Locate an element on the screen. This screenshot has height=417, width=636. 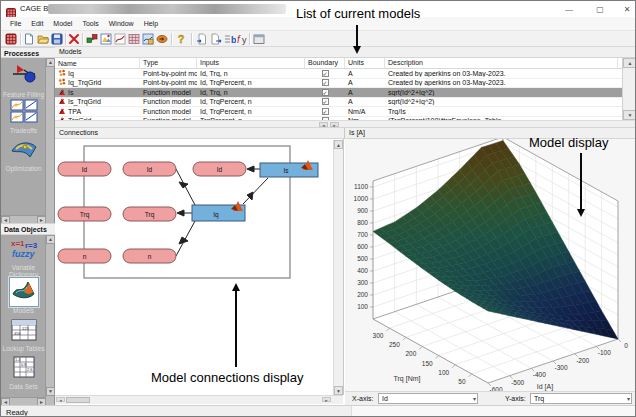
processes-scrollbar: ▲ is located at coordinates (50, 140).